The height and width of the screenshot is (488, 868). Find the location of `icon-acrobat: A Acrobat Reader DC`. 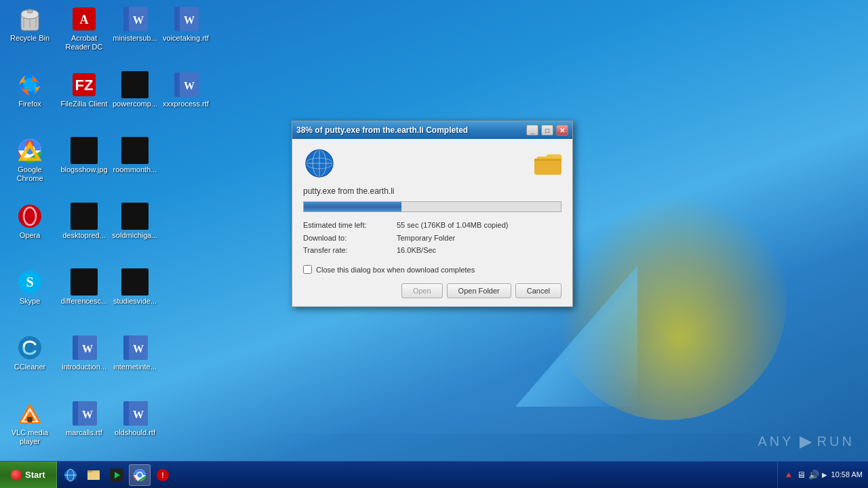

icon-acrobat: A Acrobat Reader DC is located at coordinates (84, 28).